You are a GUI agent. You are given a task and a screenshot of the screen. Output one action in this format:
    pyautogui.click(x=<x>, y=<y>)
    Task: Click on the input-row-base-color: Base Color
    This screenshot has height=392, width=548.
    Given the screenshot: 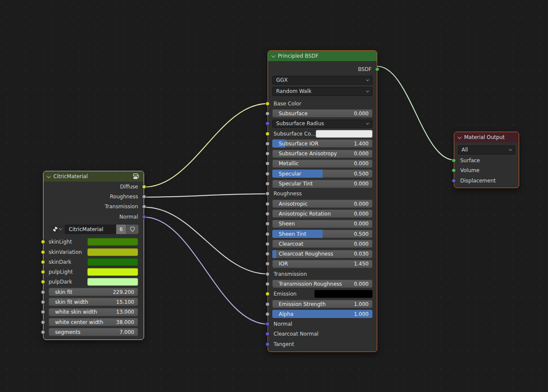 What is the action you would take?
    pyautogui.click(x=323, y=103)
    